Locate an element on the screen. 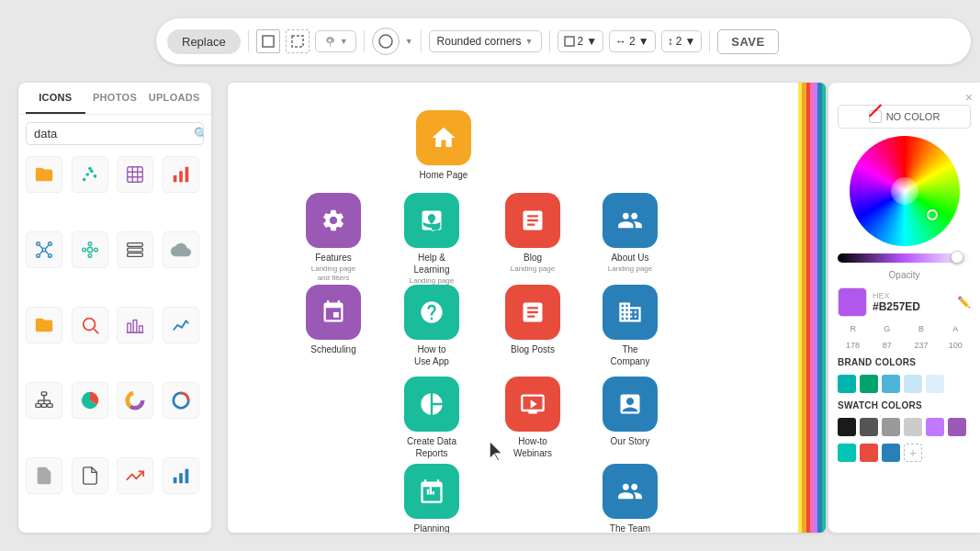 This screenshot has width=980, height=551. icon-howtowebinars is located at coordinates (533, 404).